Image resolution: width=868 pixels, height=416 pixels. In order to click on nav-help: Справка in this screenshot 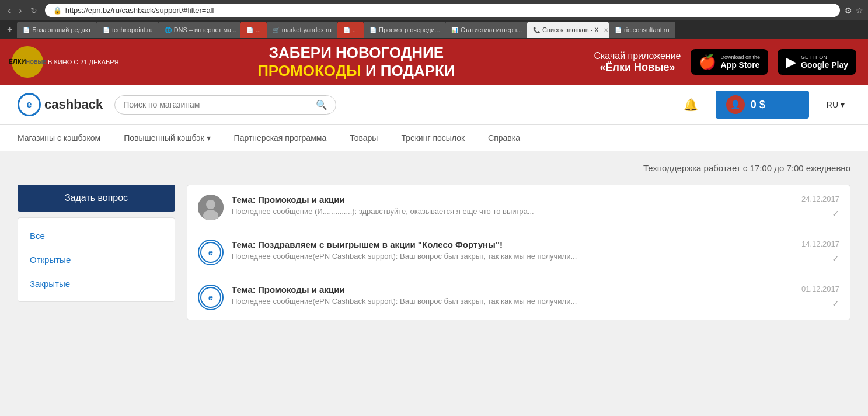, I will do `click(504, 138)`.